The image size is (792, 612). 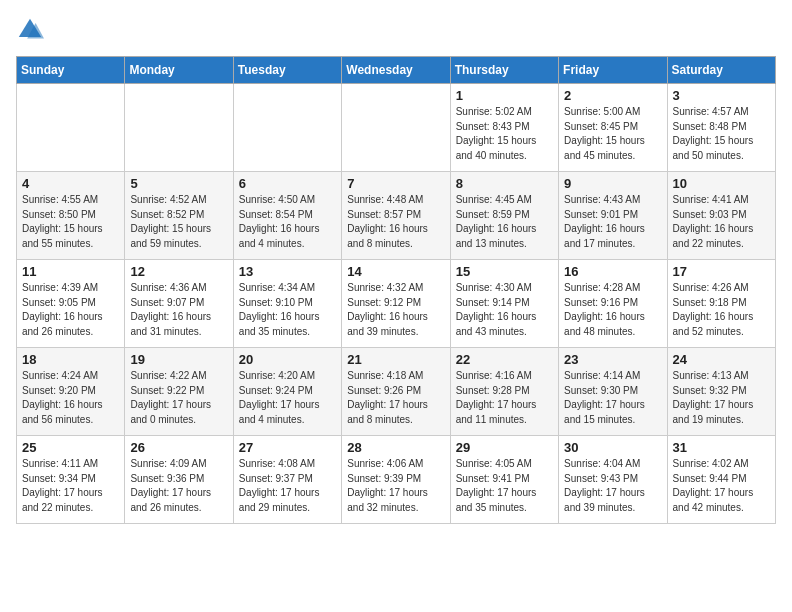 What do you see at coordinates (32, 30) in the screenshot?
I see `logo` at bounding box center [32, 30].